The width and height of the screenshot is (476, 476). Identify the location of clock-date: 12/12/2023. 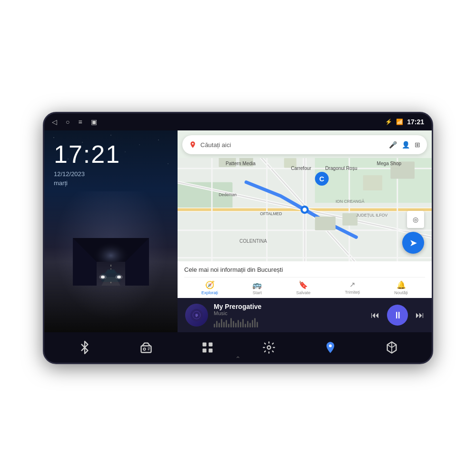
(111, 174).